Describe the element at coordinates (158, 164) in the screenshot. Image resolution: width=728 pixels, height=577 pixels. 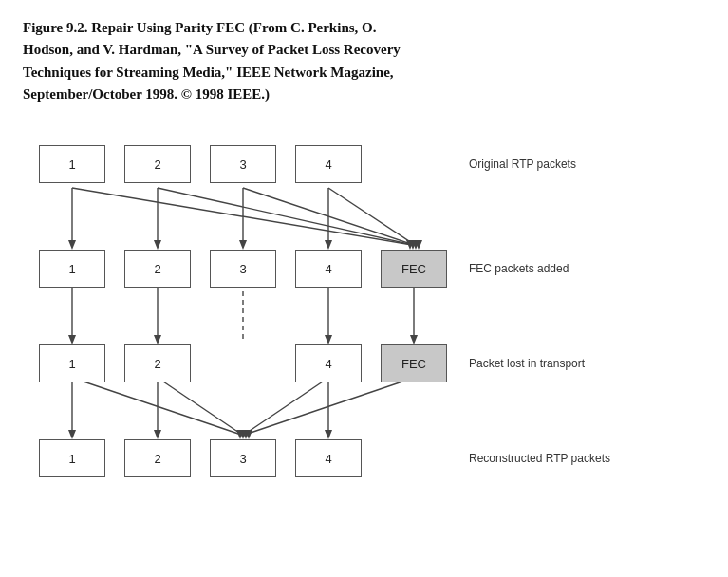
I see `row1-packet2: 2` at that location.